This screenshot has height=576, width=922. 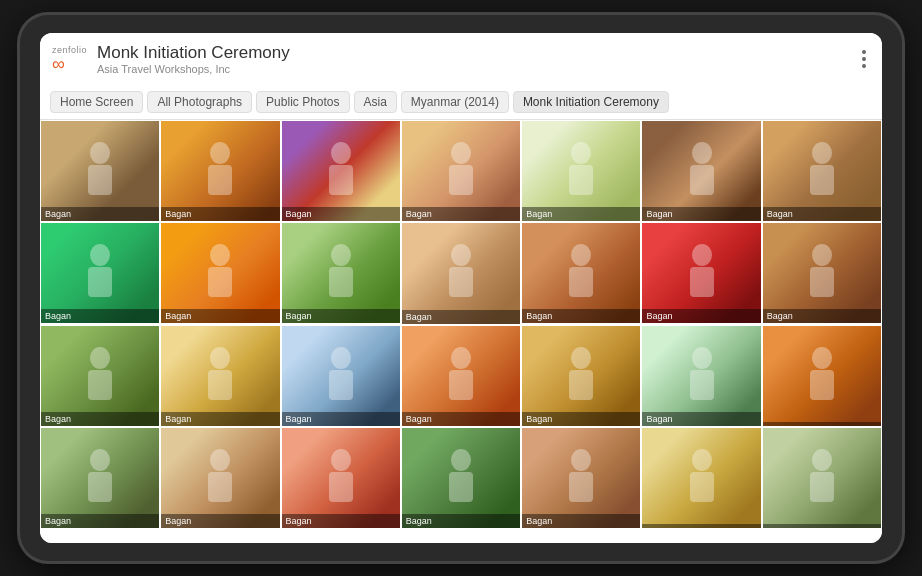 I want to click on dot-icon, so click(x=864, y=66).